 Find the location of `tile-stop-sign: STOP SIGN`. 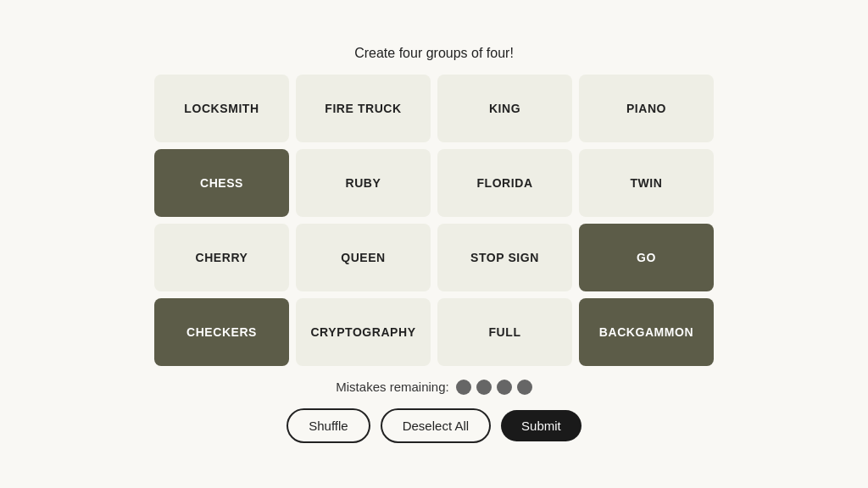

tile-stop-sign: STOP SIGN is located at coordinates (505, 258).